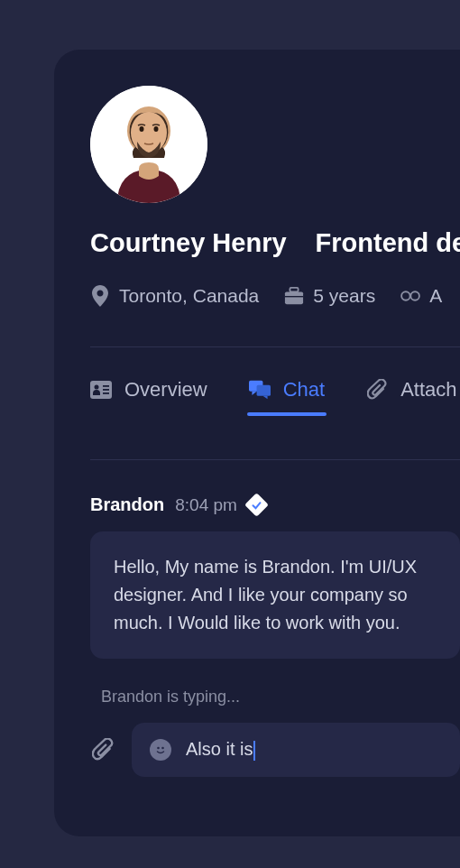  I want to click on message-input-row: Also it is, so click(275, 750).